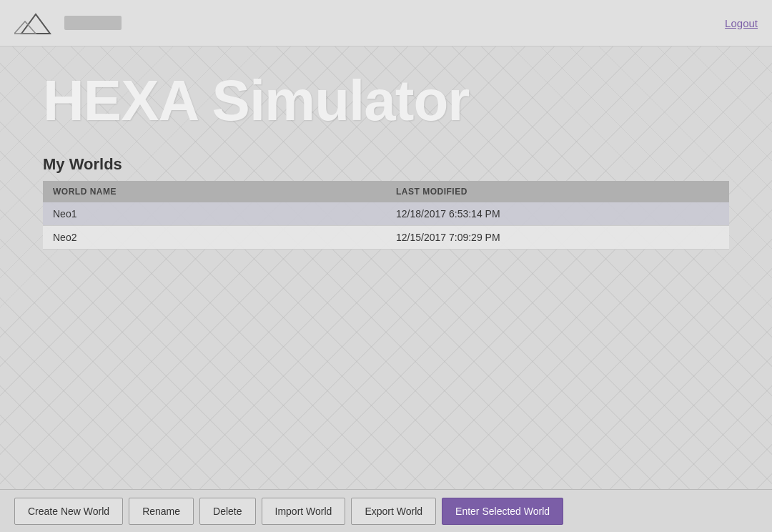 This screenshot has width=772, height=532. What do you see at coordinates (386, 164) in the screenshot?
I see `worlds-section-title: My Worlds` at bounding box center [386, 164].